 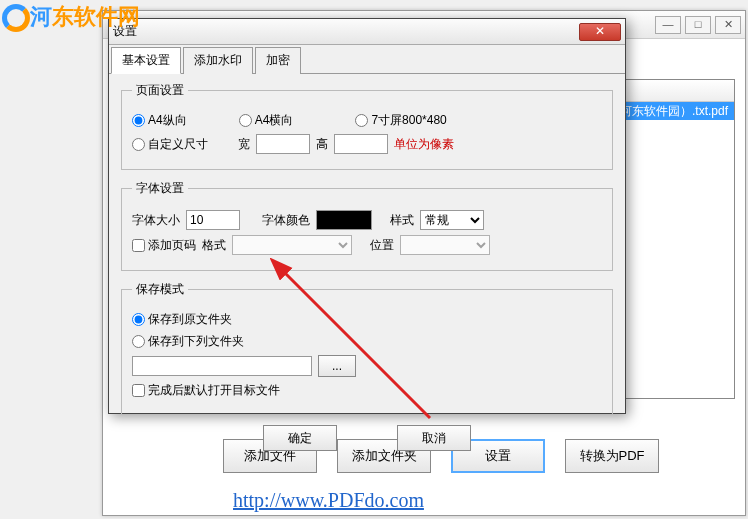 I want to click on tab-watermark: 添加水印, so click(x=218, y=60).